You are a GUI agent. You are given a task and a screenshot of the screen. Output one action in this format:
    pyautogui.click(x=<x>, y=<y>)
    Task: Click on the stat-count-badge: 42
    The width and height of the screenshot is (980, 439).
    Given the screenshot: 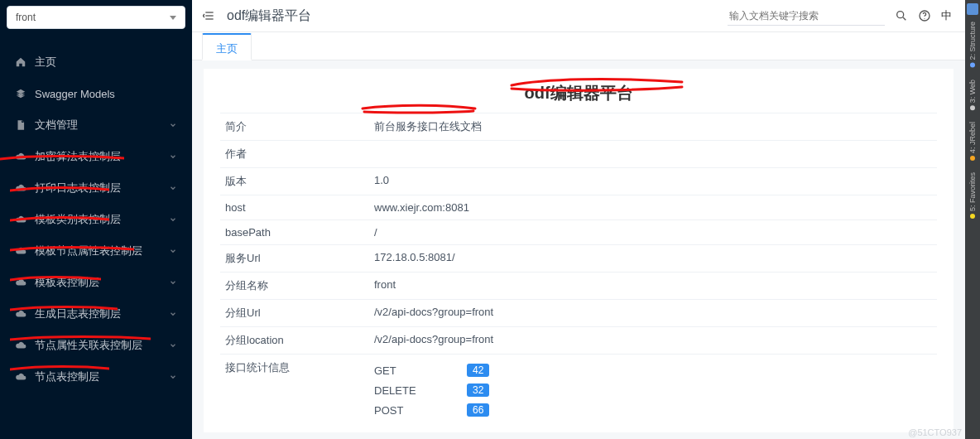 What is the action you would take?
    pyautogui.click(x=478, y=370)
    